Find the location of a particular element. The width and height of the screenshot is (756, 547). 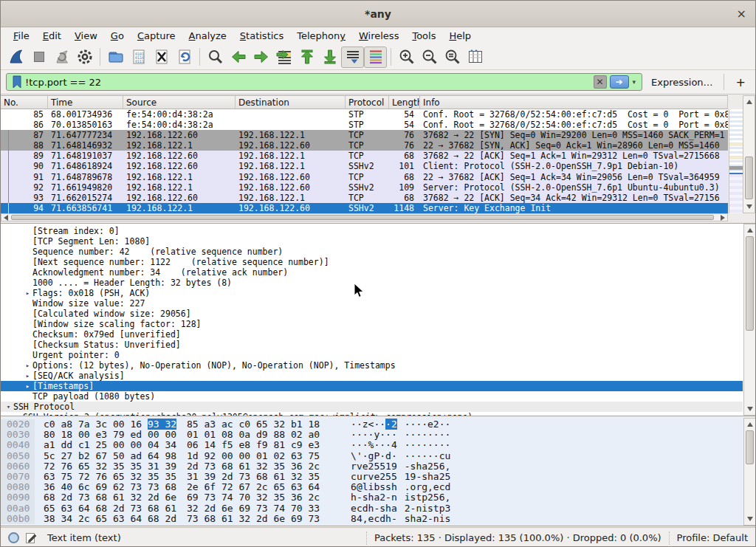

start-capture-button is located at coordinates (16, 58).